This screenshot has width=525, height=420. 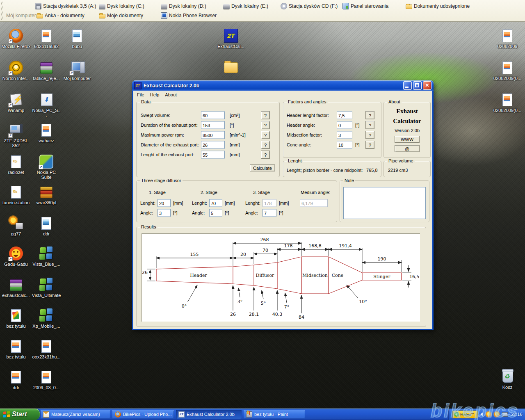 What do you see at coordinates (16, 71) in the screenshot?
I see `desktop-icon-norton-inter: Norton Inter...` at bounding box center [16, 71].